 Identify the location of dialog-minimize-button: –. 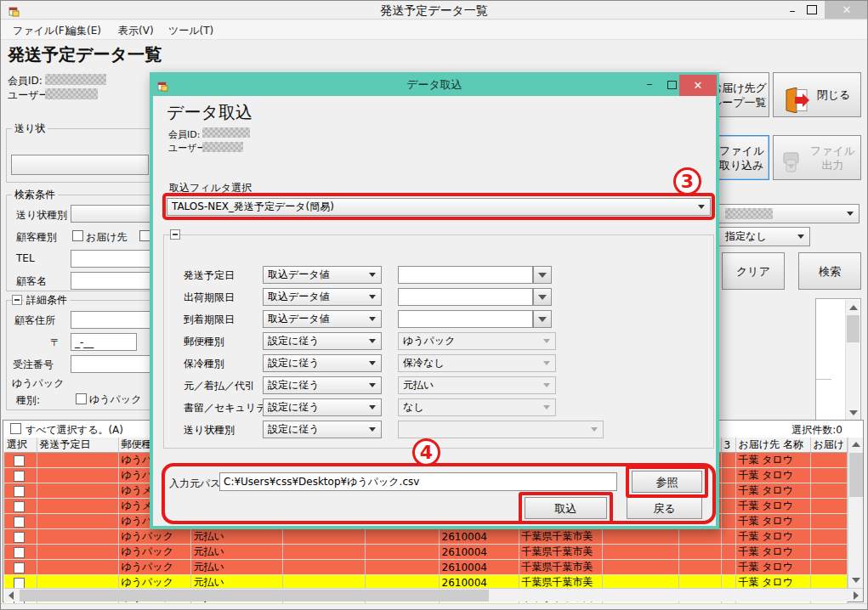
(650, 83).